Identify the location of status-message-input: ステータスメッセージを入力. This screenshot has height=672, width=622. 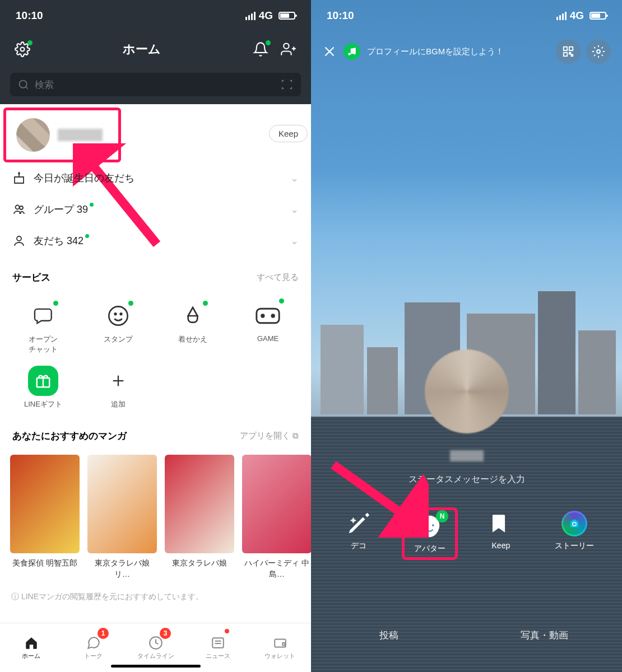
(466, 479).